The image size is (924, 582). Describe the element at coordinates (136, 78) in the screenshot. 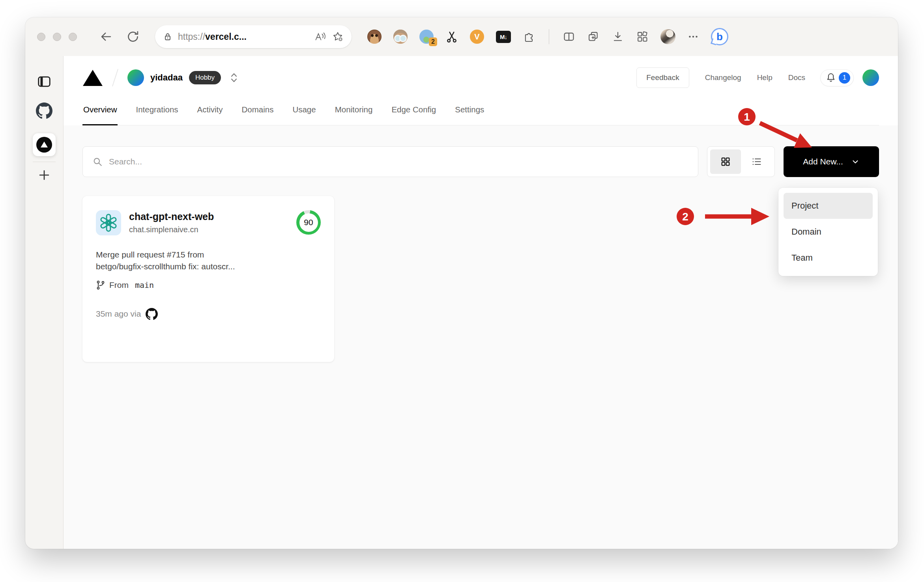

I see `team-avatar` at that location.